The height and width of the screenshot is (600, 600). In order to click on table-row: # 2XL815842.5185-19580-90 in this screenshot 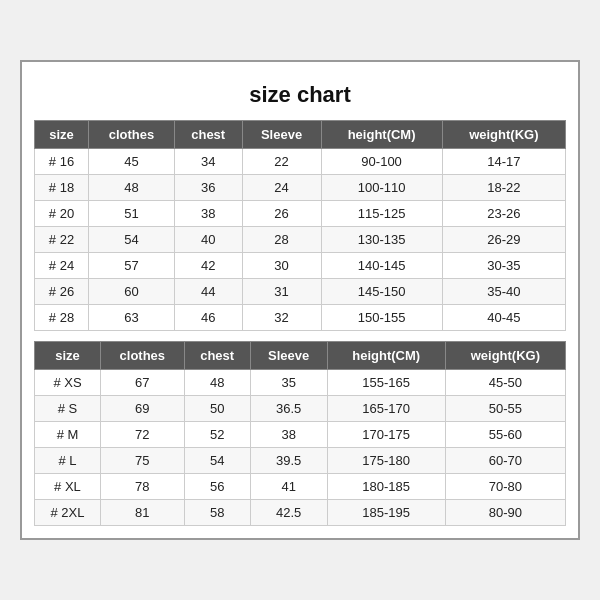, I will do `click(300, 513)`.